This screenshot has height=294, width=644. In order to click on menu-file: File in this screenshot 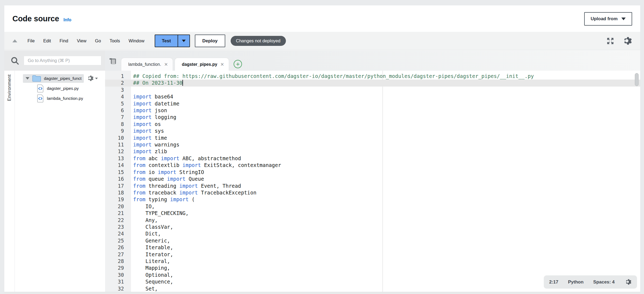, I will do `click(31, 41)`.